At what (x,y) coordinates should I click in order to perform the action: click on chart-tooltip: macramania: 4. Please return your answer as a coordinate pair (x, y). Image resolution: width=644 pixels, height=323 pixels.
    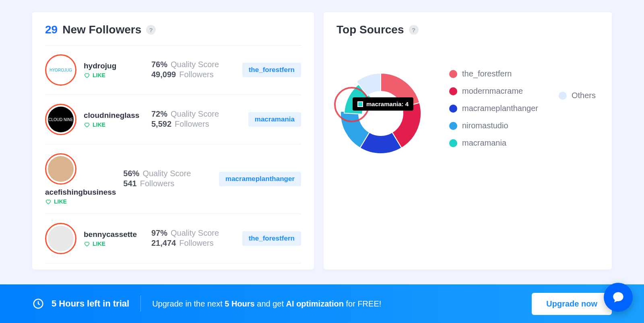
    Looking at the image, I should click on (383, 104).